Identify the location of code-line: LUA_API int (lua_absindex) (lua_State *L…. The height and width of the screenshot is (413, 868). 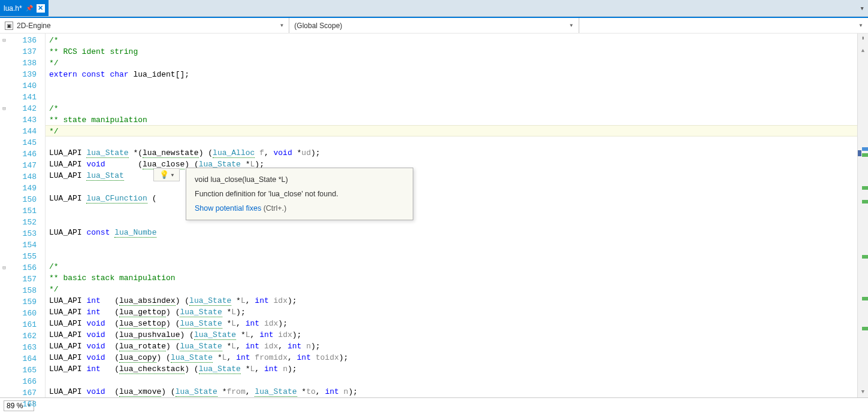
(452, 300).